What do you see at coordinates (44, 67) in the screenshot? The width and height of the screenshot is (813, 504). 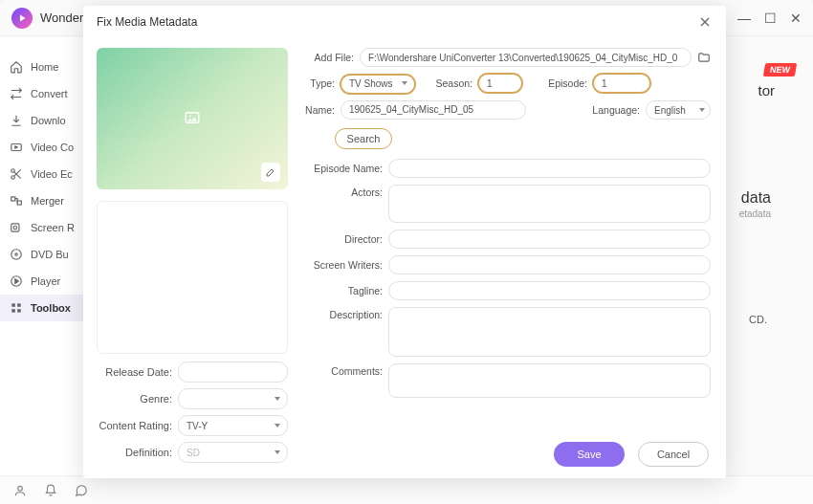 I see `sidebar-item-home: Home` at bounding box center [44, 67].